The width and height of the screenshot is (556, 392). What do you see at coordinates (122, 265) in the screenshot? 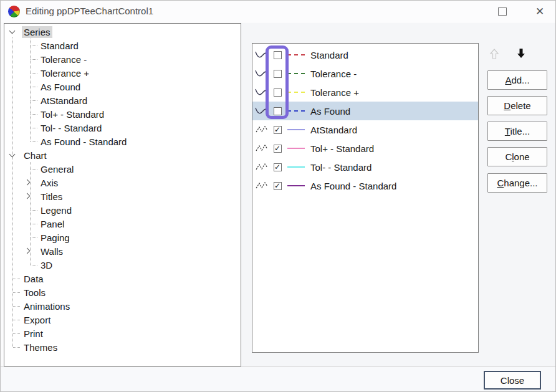
I see `tree-item-3d: 3D` at bounding box center [122, 265].